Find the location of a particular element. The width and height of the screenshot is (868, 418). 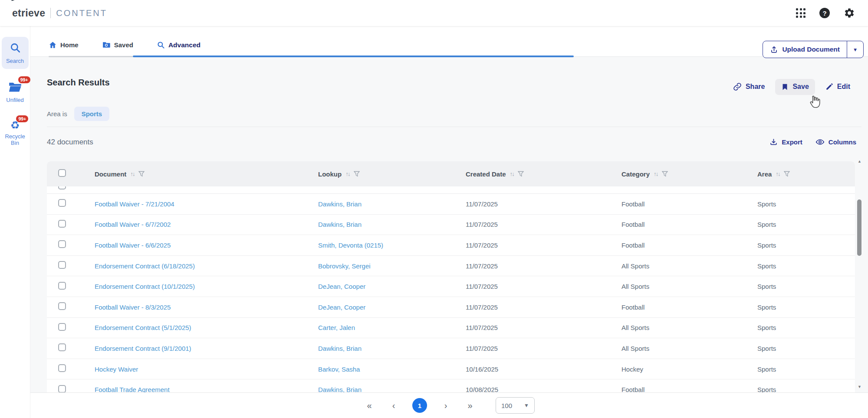

first-page-button: « is located at coordinates (369, 405).